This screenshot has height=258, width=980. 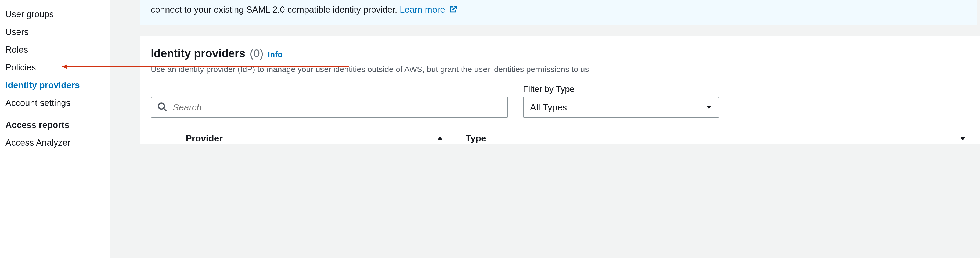 What do you see at coordinates (621, 107) in the screenshot?
I see `filter-type-select: All Types` at bounding box center [621, 107].